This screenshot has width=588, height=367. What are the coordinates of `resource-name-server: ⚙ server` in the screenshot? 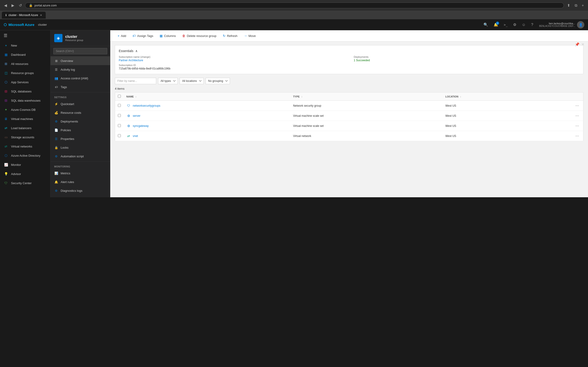 It's located at (207, 116).